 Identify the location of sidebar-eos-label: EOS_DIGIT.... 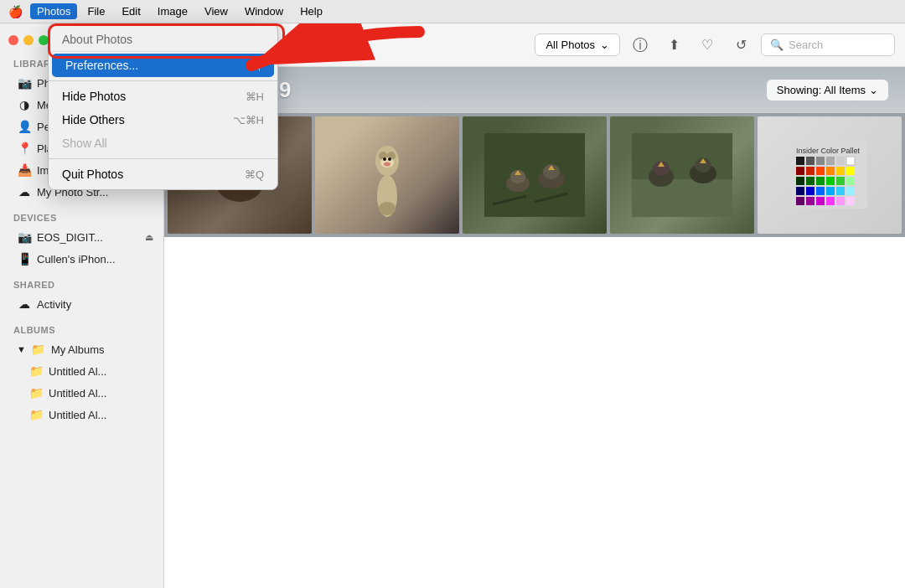
(70, 238).